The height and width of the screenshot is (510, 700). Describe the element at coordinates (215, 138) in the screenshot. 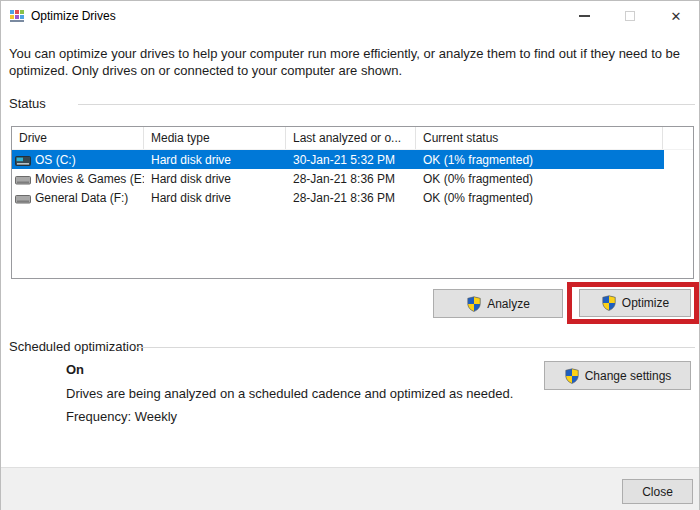

I see `column-header-media-type: Media type` at that location.